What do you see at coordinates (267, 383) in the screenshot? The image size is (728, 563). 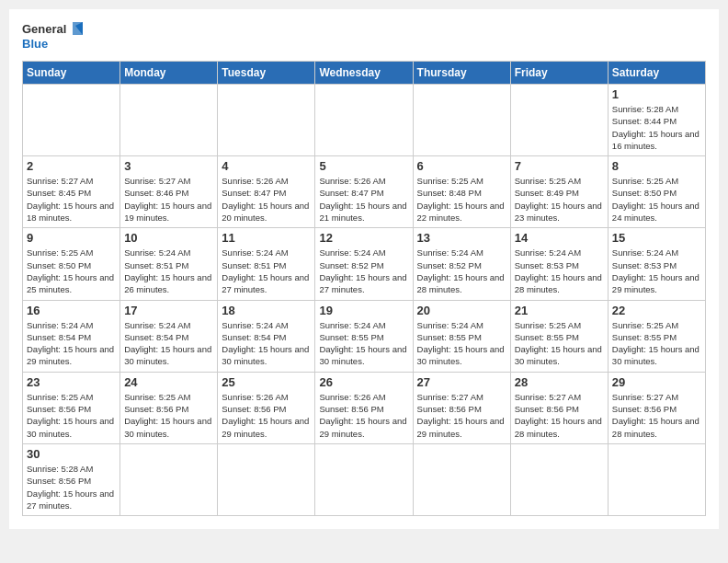 I see `day-number: 25` at bounding box center [267, 383].